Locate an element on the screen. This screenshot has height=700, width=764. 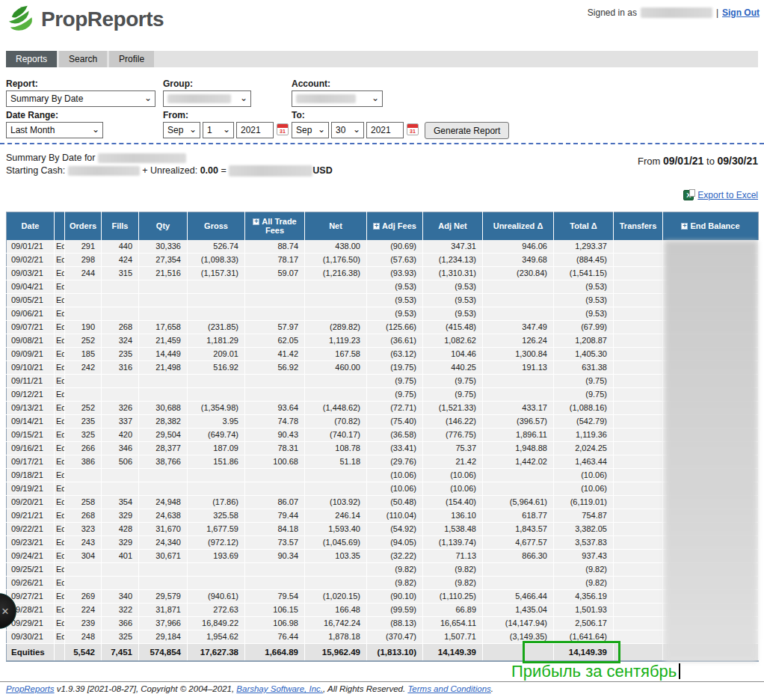
chevron-down-icon: ⌄ is located at coordinates (375, 98).